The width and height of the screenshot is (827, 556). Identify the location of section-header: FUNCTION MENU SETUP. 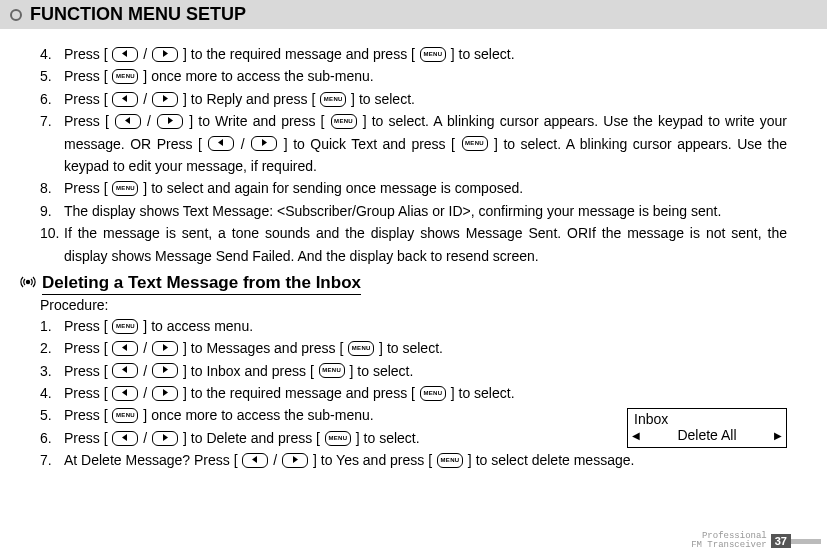
(414, 14).